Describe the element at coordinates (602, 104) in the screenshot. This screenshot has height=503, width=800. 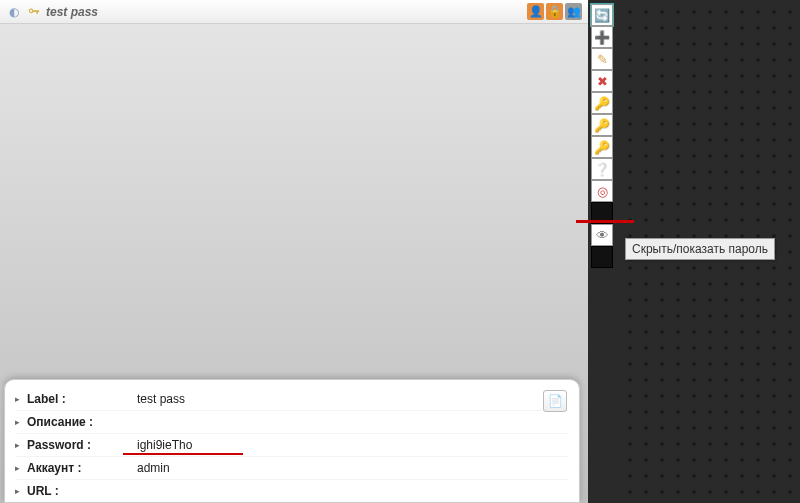
I see `key-plus-icon: 🔑` at that location.